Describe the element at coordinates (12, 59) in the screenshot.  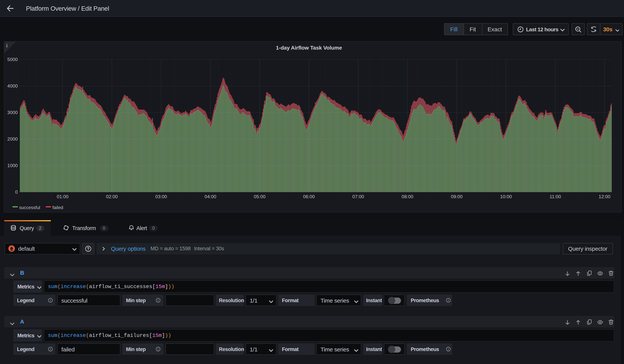
I see `svg-text: 5000` at that location.